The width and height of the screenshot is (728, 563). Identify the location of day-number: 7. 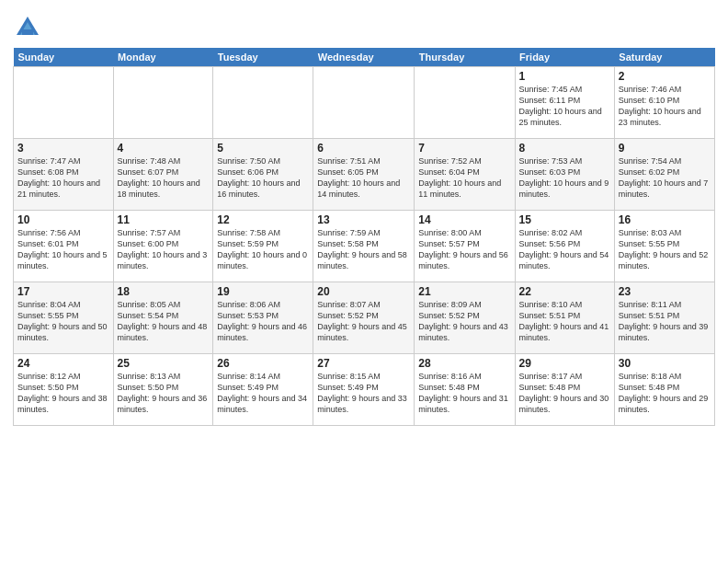
(464, 148).